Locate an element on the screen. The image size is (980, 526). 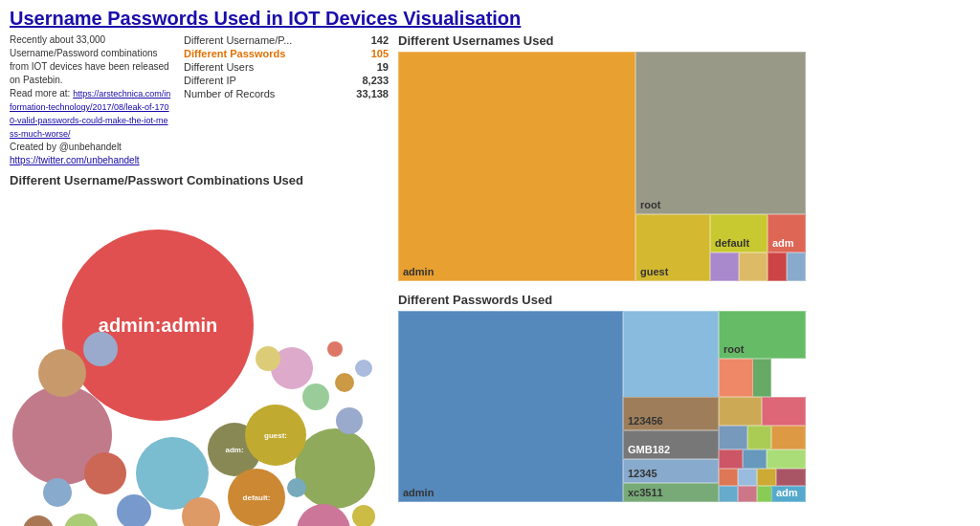
bubble: guest: is located at coordinates (276, 435).